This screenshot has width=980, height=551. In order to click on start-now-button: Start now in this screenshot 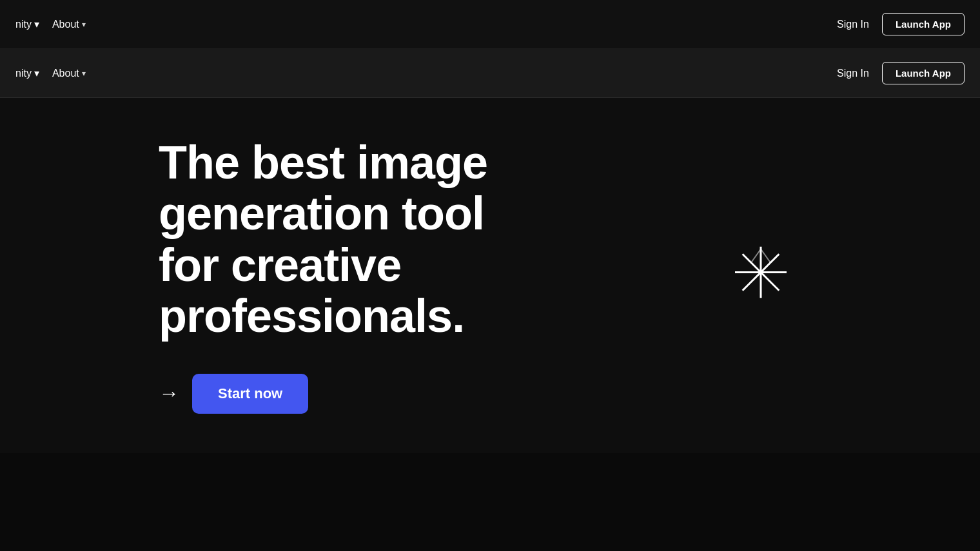, I will do `click(250, 394)`.